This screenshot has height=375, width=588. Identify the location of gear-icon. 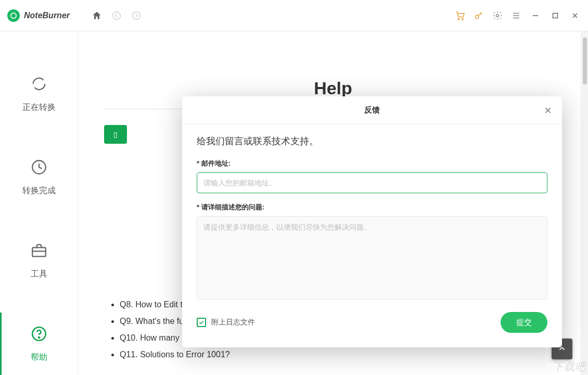
(497, 16).